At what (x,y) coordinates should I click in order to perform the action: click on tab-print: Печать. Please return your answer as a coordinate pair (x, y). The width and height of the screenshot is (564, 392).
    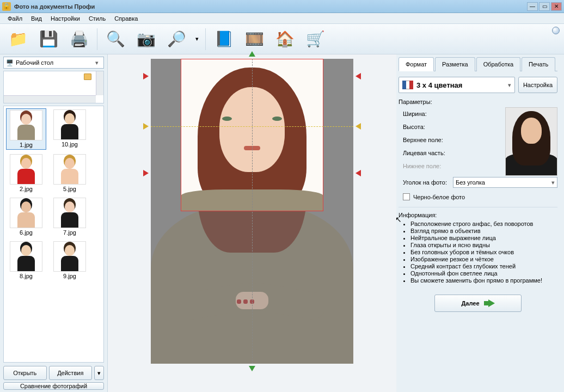
    Looking at the image, I should click on (538, 64).